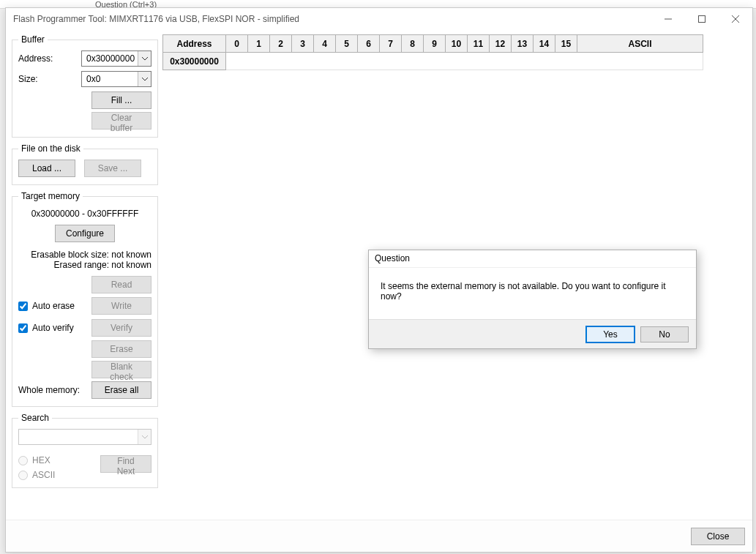  Describe the element at coordinates (85, 164) in the screenshot. I see `file-group: File on the disk Load ... Save ...` at that location.